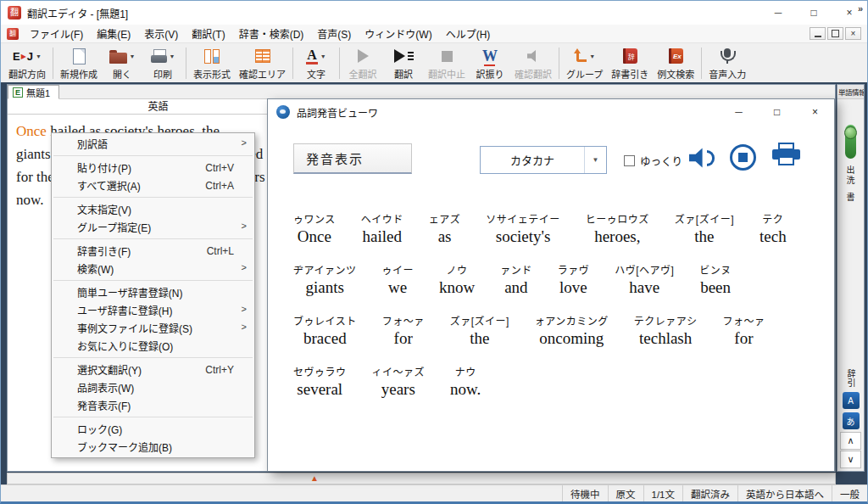  What do you see at coordinates (13, 34) in the screenshot?
I see `document-icon: 翻` at bounding box center [13, 34].